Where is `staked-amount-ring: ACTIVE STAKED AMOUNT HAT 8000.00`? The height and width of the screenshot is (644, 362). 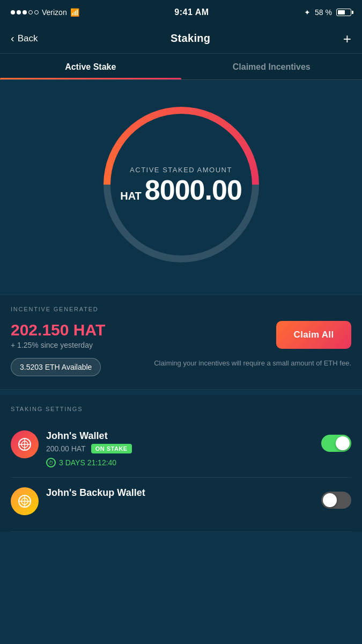 staked-amount-ring: ACTIVE STAKED AMOUNT HAT 8000.00 is located at coordinates (181, 185).